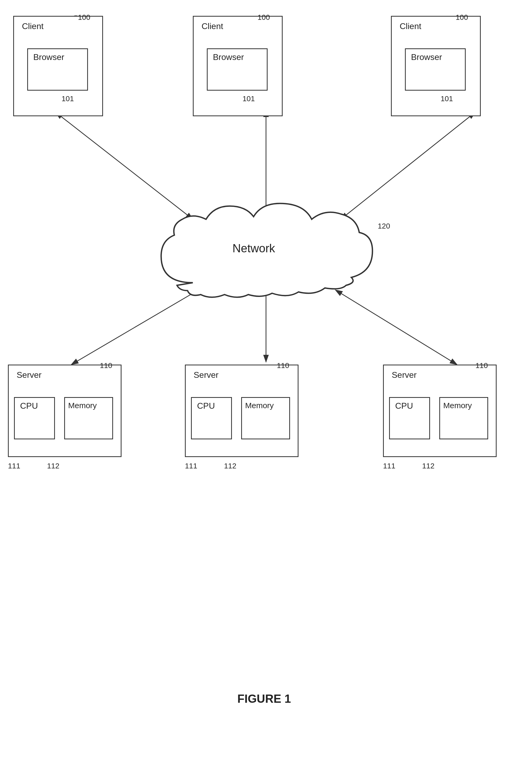 Image resolution: width=532 pixels, height=782 pixels. Describe the element at coordinates (435, 69) in the screenshot. I see `client3-browser-box: Browser` at that location.